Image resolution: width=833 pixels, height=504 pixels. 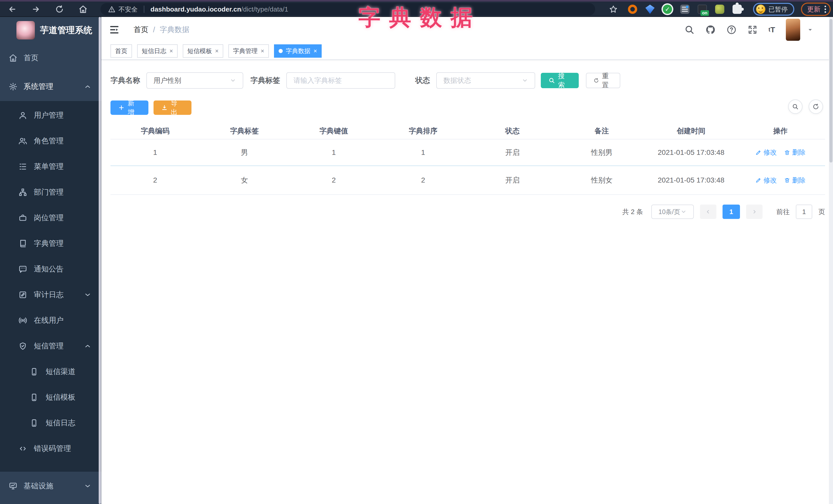 What do you see at coordinates (341, 80) in the screenshot?
I see `dict-label-input` at bounding box center [341, 80].